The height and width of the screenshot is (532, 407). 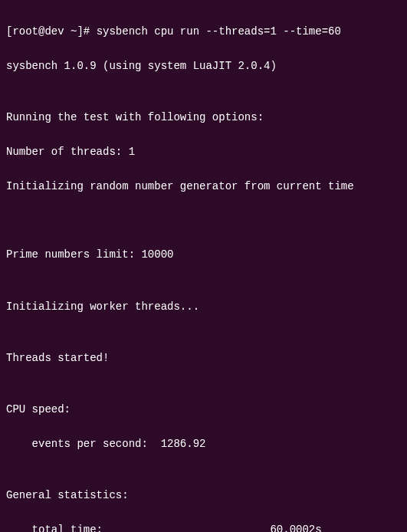 What do you see at coordinates (204, 255) in the screenshot?
I see `prime-limit-line: Prime numbers limit: 10000` at bounding box center [204, 255].